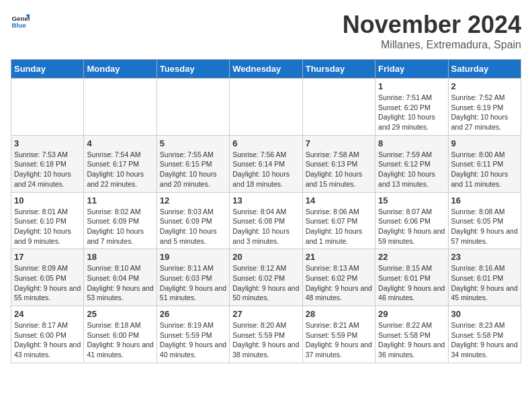 This screenshot has width=532, height=411. What do you see at coordinates (412, 107) in the screenshot?
I see `calendar-day-cell: 1Sunrise: 7:51 AM Sunset: 6:20 PM Daylig…` at bounding box center [412, 107].